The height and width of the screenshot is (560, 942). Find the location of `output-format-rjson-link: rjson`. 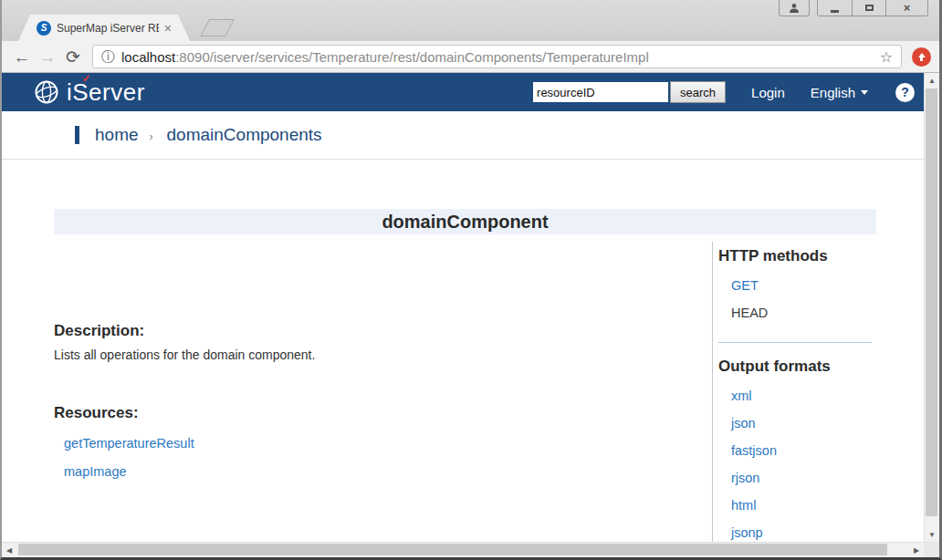

output-format-rjson-link: rjson is located at coordinates (804, 478).